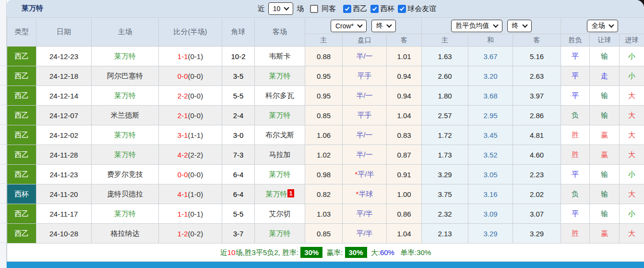 This screenshot has height=268, width=644. I want to click on home-team: 阿尔巴塞特, so click(125, 76).